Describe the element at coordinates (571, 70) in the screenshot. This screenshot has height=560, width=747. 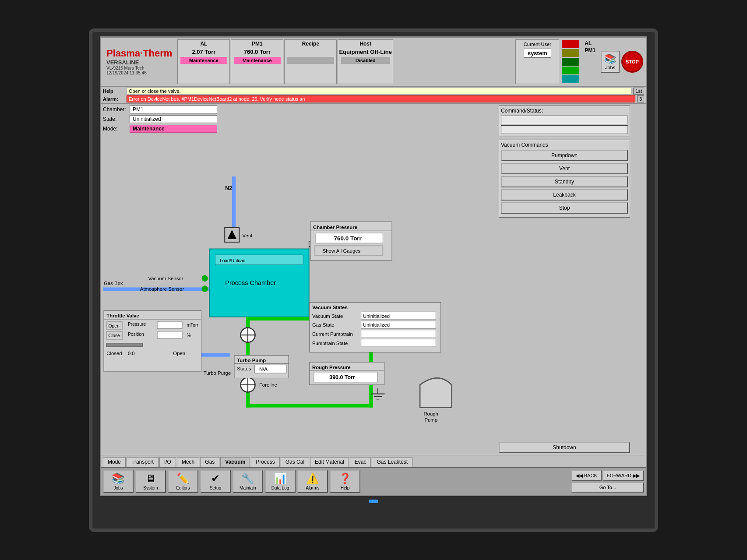
I see `indicator-green` at that location.